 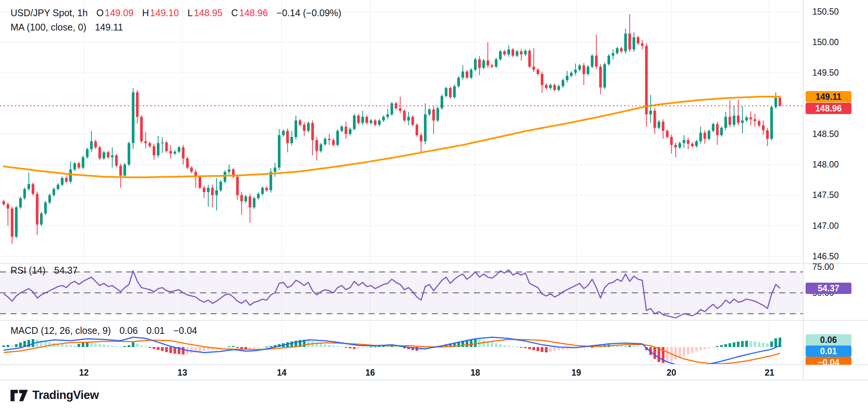 What do you see at coordinates (208, 13) in the screenshot?
I see `low-value: 148.95` at bounding box center [208, 13].